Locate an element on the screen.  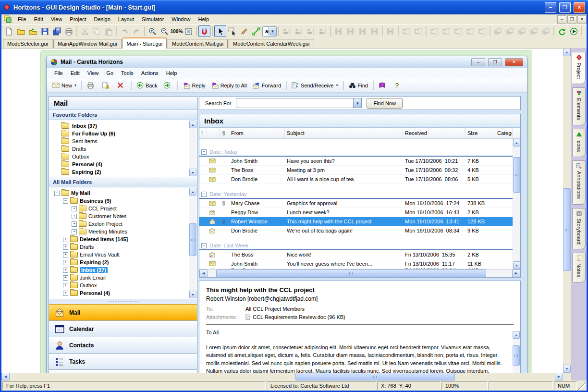
column-status is located at coordinates (213, 133).